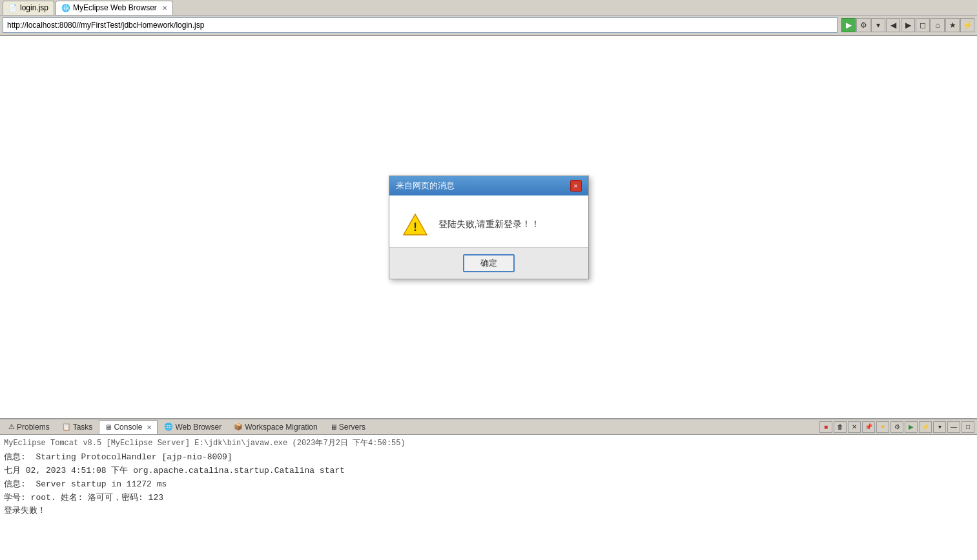 This screenshot has height=560, width=977. What do you see at coordinates (192, 427) in the screenshot?
I see `tab-web-browser: 🌐 Web Browser` at bounding box center [192, 427].